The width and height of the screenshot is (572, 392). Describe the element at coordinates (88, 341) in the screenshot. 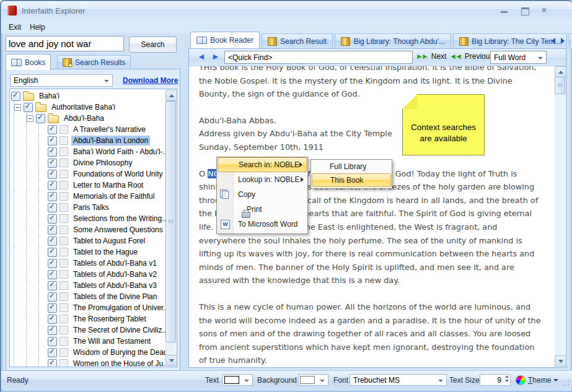

I see `tree-node: The Will and Testament` at that location.